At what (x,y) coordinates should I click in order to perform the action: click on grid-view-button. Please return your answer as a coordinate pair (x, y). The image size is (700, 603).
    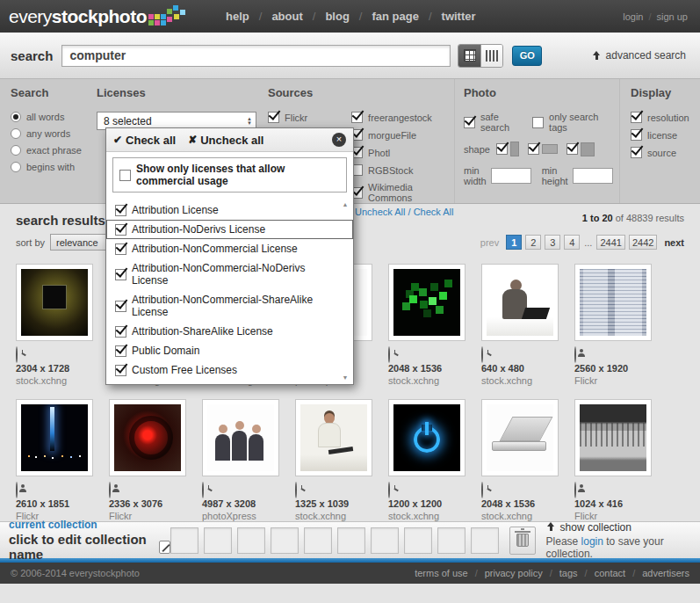
    Looking at the image, I should click on (469, 56).